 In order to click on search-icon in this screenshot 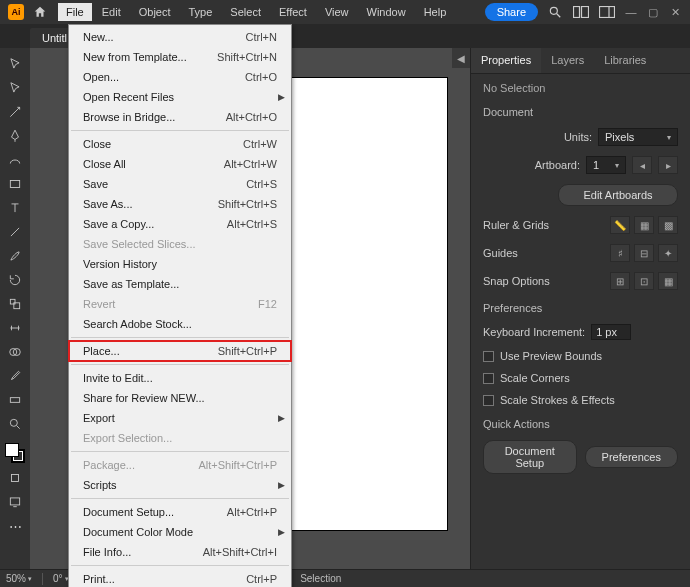, I will do `click(555, 12)`.